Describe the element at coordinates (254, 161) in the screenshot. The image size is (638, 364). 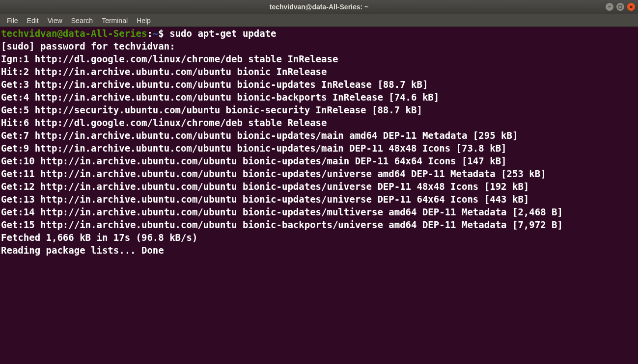
I see `output-line: Get:10 http://in.archive.ubuntu.com/ubun…` at that location.